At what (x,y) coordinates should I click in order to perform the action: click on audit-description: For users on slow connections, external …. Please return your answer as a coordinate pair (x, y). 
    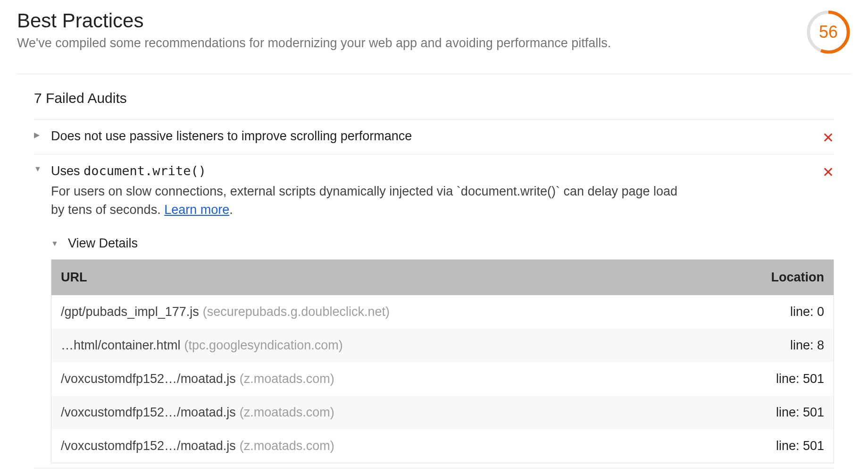
    Looking at the image, I should click on (372, 201).